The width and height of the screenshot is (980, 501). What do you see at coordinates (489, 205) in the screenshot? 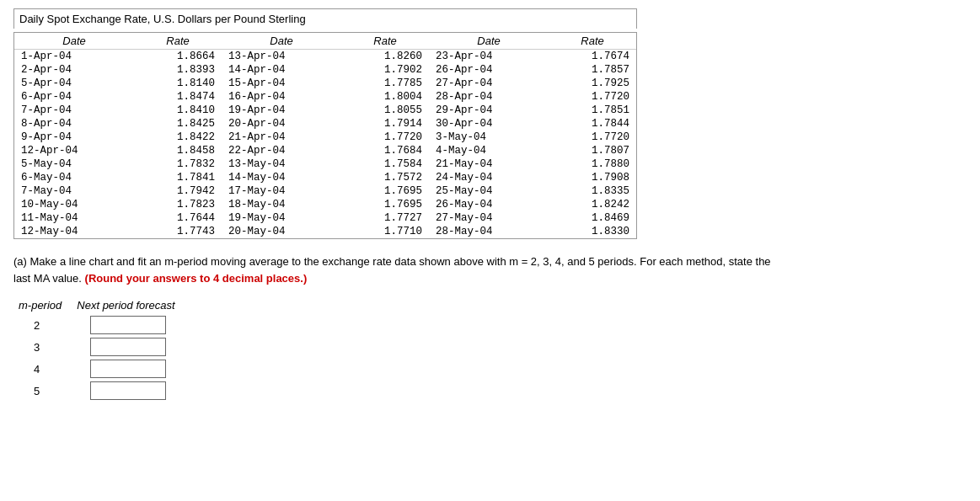
I see `date-cell: 26-May-04` at bounding box center [489, 205].